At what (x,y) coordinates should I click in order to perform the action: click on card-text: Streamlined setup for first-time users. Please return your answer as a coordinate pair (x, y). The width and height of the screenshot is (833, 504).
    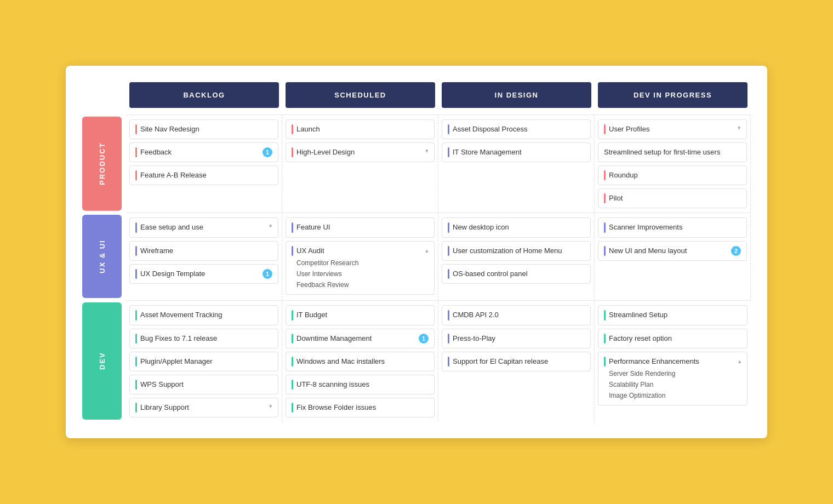
    Looking at the image, I should click on (672, 152).